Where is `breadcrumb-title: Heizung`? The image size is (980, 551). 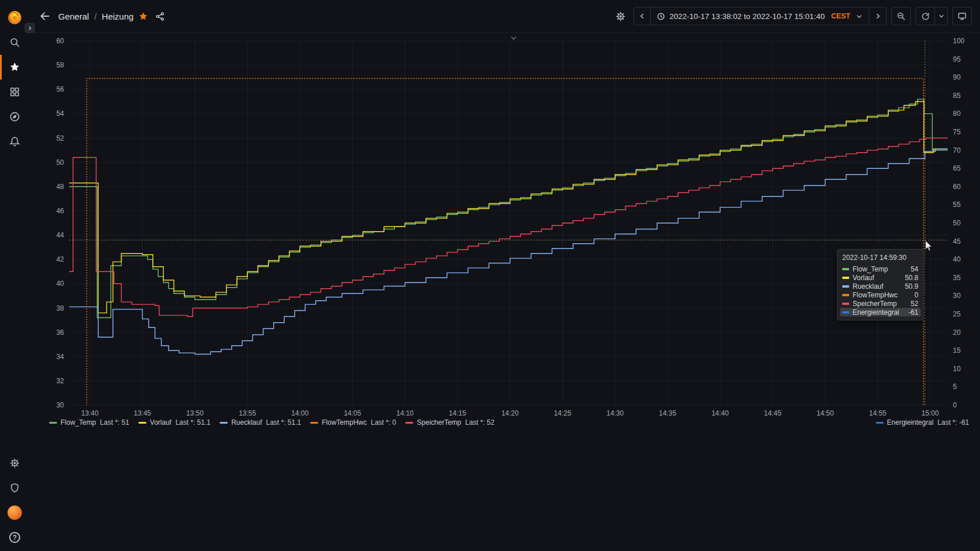 breadcrumb-title: Heizung is located at coordinates (118, 16).